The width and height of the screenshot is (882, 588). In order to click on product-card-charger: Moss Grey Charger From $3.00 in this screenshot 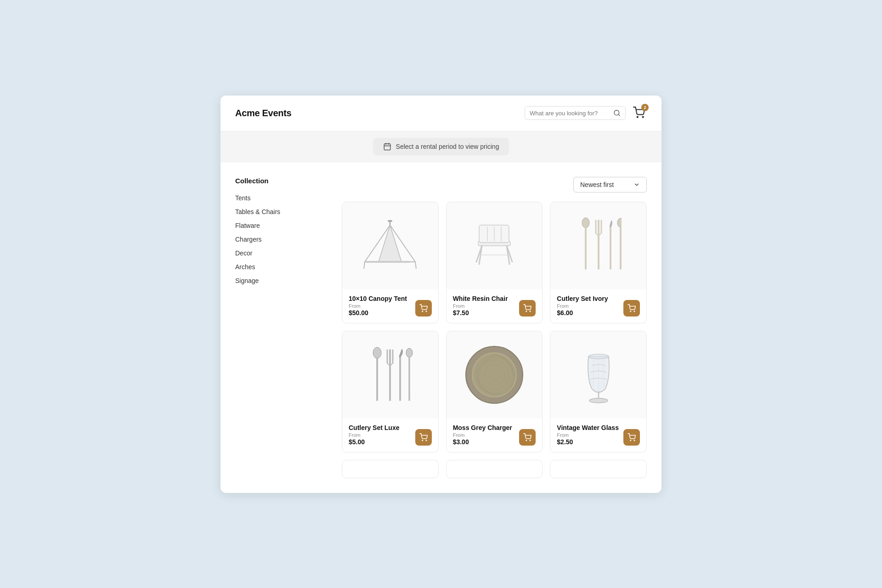, I will do `click(494, 391)`.